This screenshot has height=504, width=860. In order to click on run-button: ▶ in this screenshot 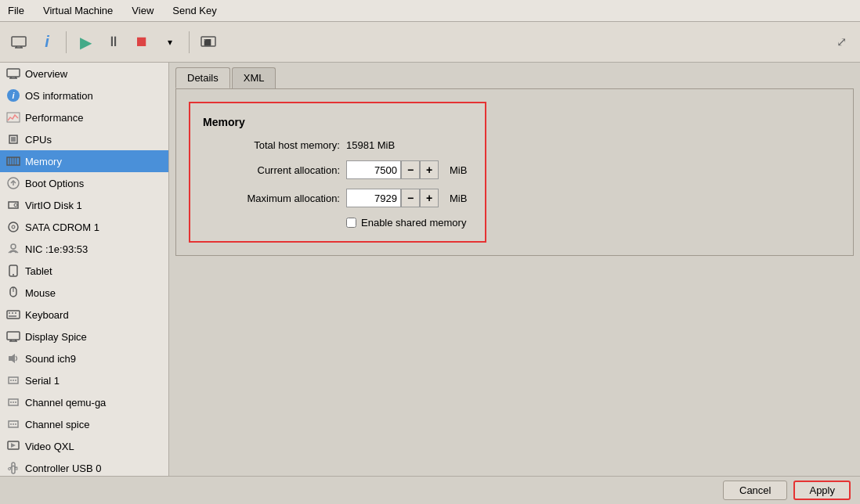, I will do `click(85, 42)`.